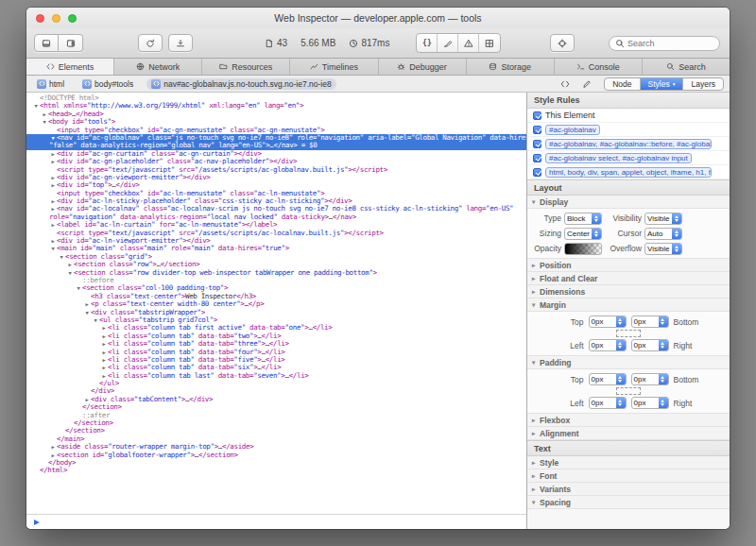 The image size is (756, 546). Describe the element at coordinates (469, 43) in the screenshot. I see `warning-button` at that location.